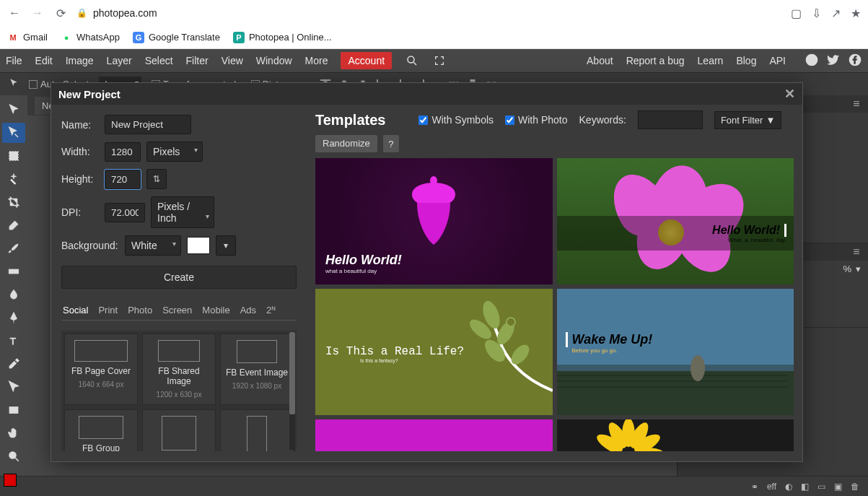  What do you see at coordinates (439, 61) in the screenshot?
I see `fullscreen-icon` at bounding box center [439, 61].